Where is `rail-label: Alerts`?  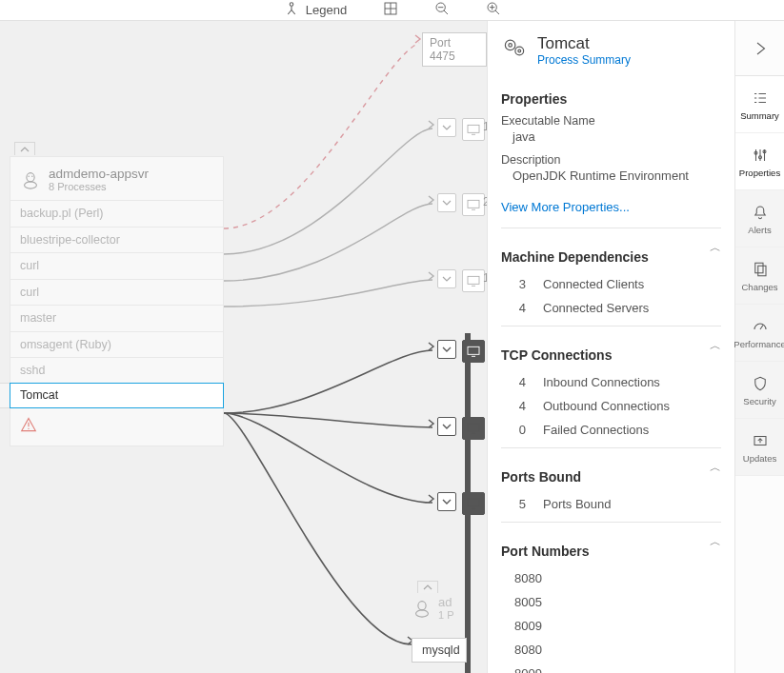
rail-label: Alerts is located at coordinates (759, 230).